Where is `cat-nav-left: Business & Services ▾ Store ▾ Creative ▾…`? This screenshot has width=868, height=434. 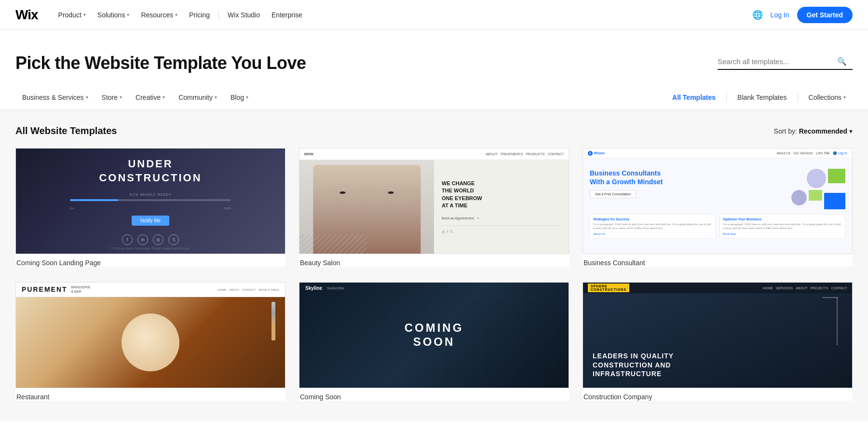 cat-nav-left: Business & Services ▾ Store ▾ Creative ▾… is located at coordinates (339, 97).